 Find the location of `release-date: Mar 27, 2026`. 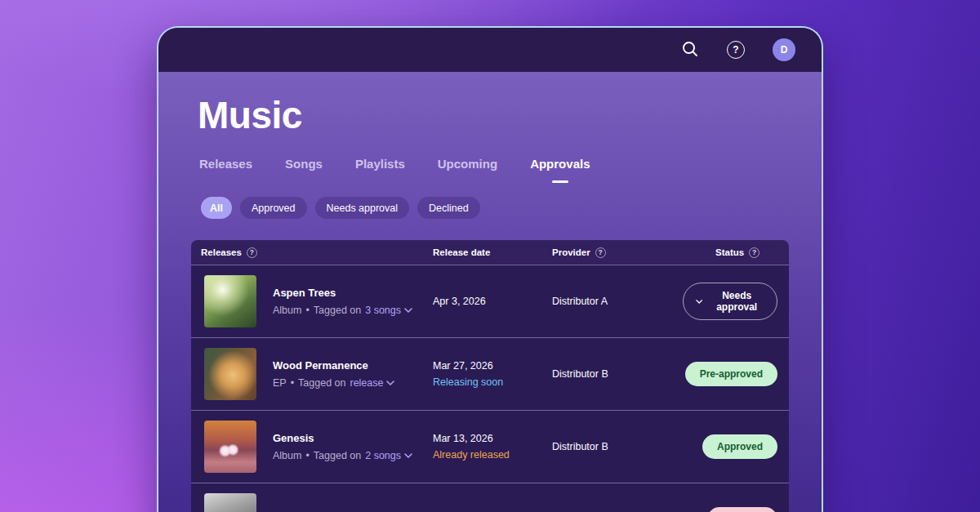

release-date: Mar 27, 2026 is located at coordinates (492, 366).